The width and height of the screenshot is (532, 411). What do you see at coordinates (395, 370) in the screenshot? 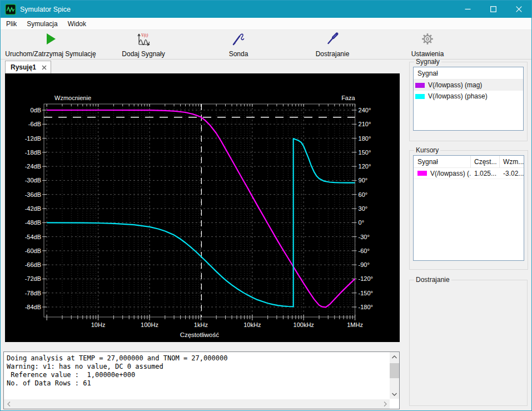
I see `scrollbar-thumb` at bounding box center [395, 370].